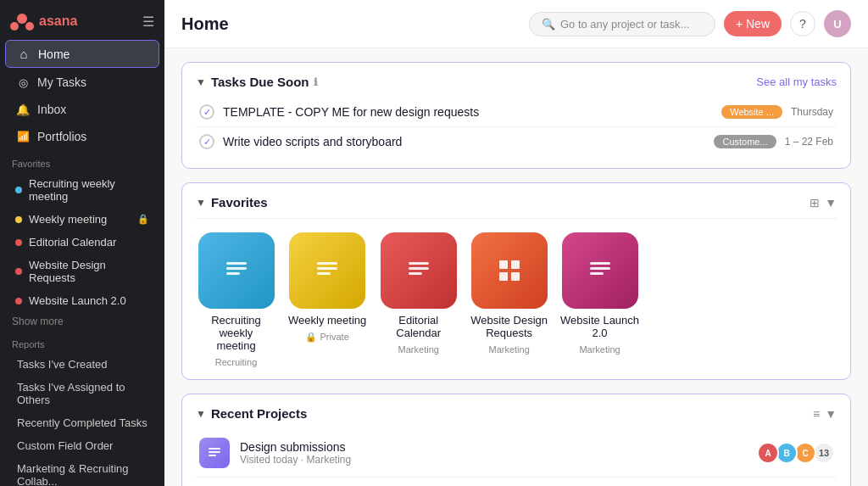 This screenshot has width=868, height=486. What do you see at coordinates (516, 24) in the screenshot?
I see `topbar: Home 🔍 Go to any project or task... + Ne…` at bounding box center [516, 24].